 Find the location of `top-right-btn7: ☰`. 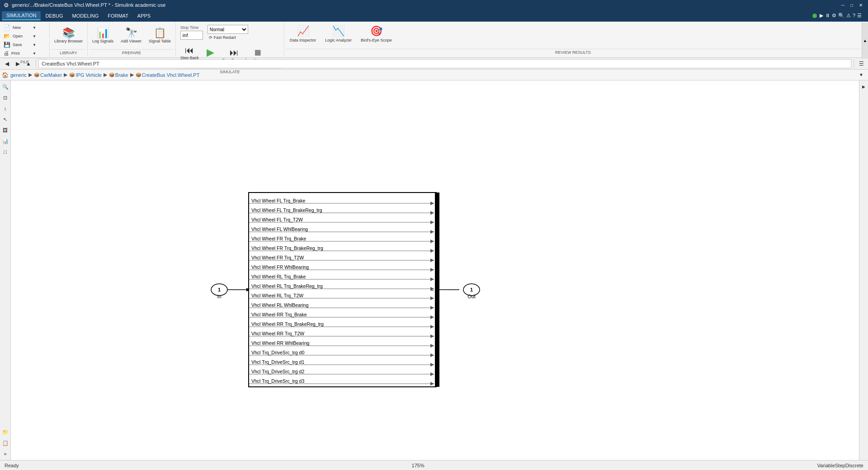

top-right-btn7: ☰ is located at coordinates (859, 15).